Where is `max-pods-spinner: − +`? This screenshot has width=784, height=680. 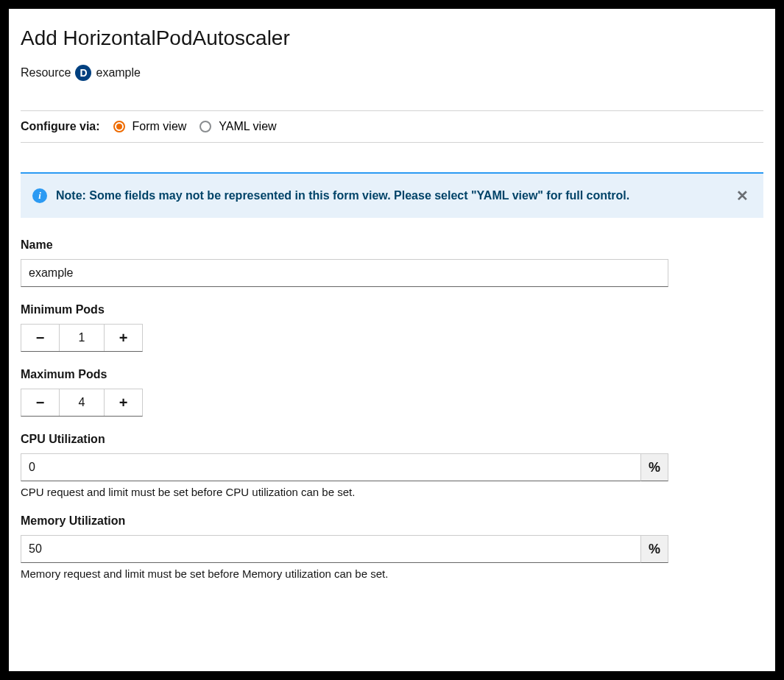 max-pods-spinner: − + is located at coordinates (82, 403).